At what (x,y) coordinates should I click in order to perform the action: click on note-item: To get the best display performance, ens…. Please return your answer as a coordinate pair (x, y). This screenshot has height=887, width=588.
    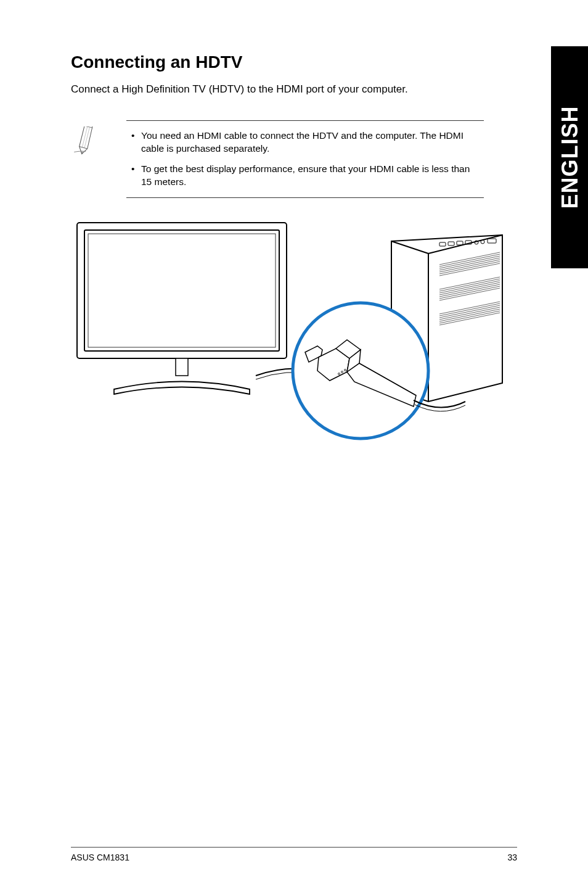
    Looking at the image, I should click on (305, 176).